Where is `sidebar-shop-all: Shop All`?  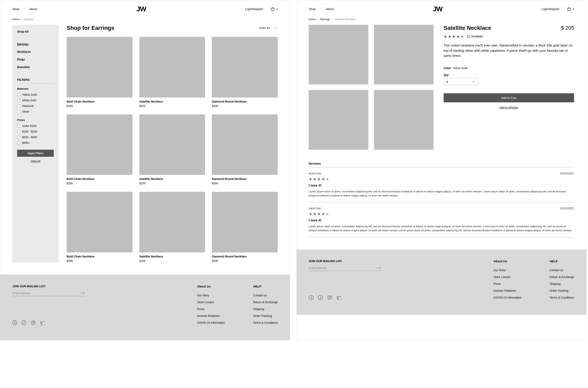
sidebar-shop-all: Shop All is located at coordinates (35, 32).